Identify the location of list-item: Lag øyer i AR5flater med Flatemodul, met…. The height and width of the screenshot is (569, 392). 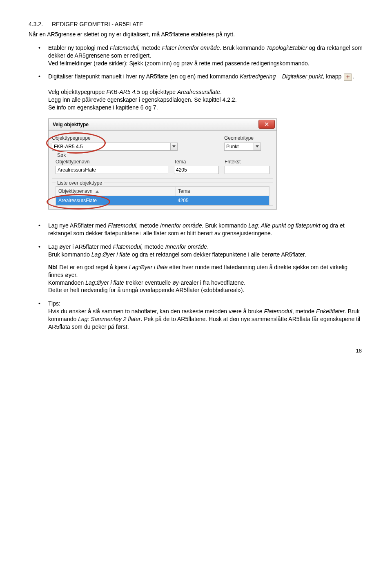
(196, 269).